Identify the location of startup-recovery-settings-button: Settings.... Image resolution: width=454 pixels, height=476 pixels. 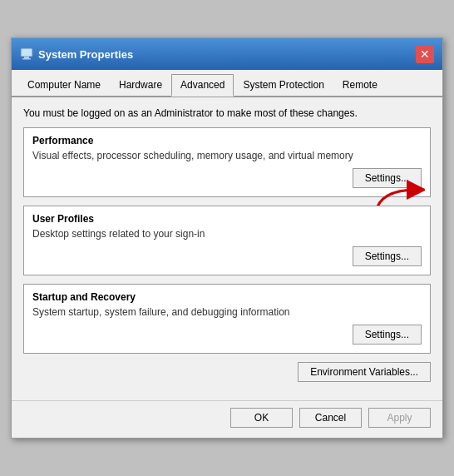
(387, 335).